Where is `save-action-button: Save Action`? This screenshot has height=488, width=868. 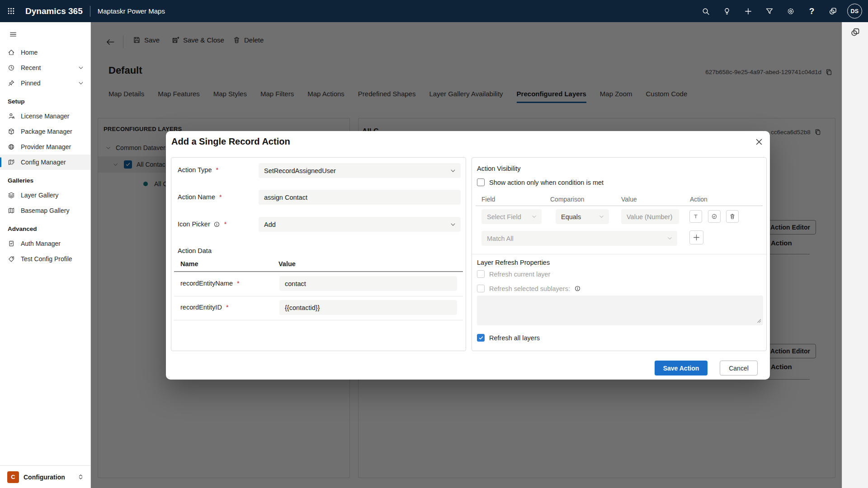 save-action-button: Save Action is located at coordinates (681, 368).